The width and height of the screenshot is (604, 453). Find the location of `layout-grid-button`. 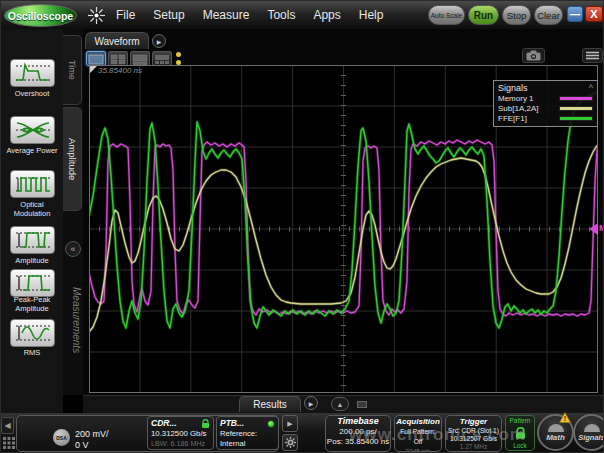

layout-grid-button is located at coordinates (162, 58).